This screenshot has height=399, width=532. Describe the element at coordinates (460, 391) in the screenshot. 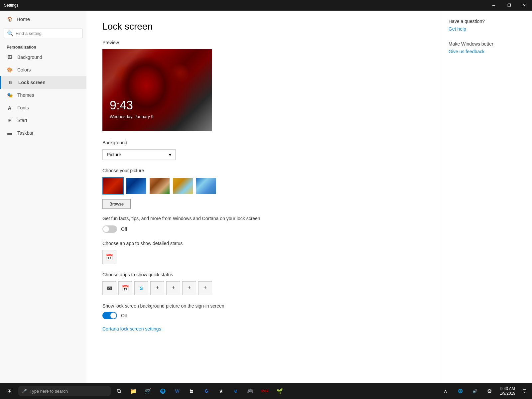

I see `network-icon-btn: 🌐` at that location.